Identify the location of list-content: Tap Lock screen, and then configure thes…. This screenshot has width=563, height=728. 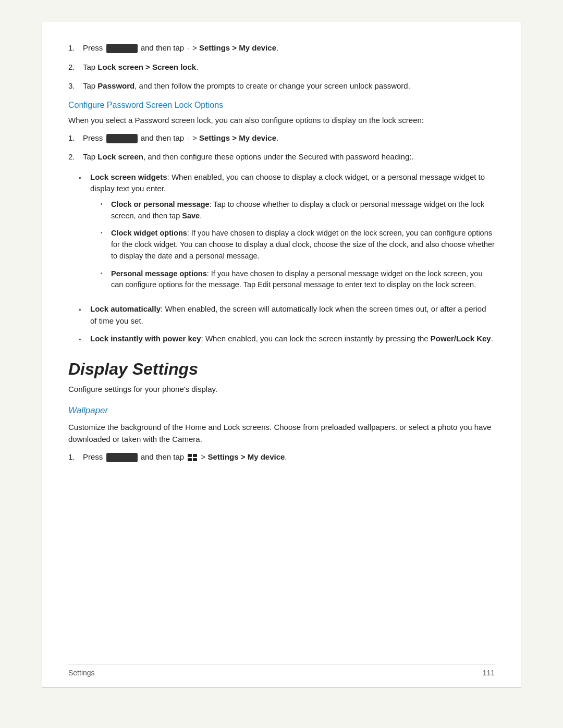
(289, 157).